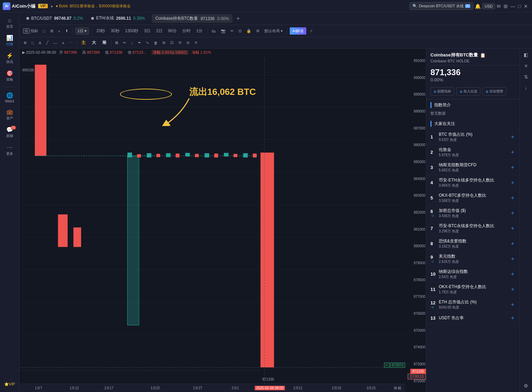  Describe the element at coordinates (513, 289) in the screenshot. I see `watch-add-11: ＋` at that location.